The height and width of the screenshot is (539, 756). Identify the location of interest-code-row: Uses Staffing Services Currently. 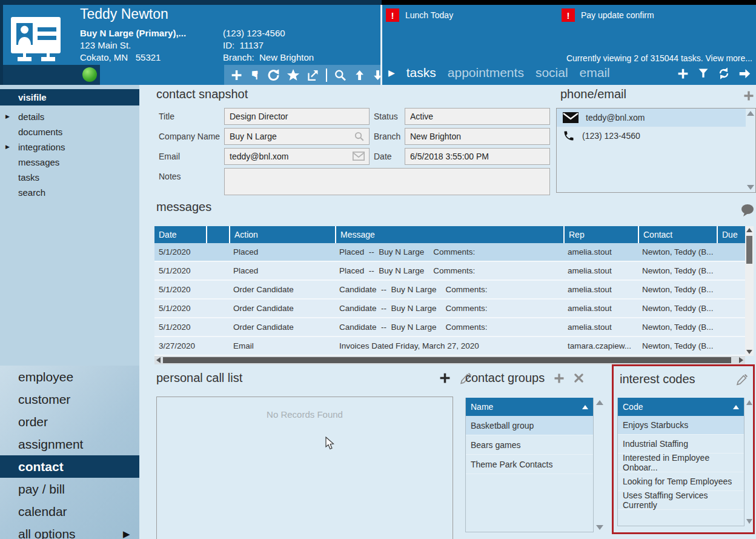
(681, 501).